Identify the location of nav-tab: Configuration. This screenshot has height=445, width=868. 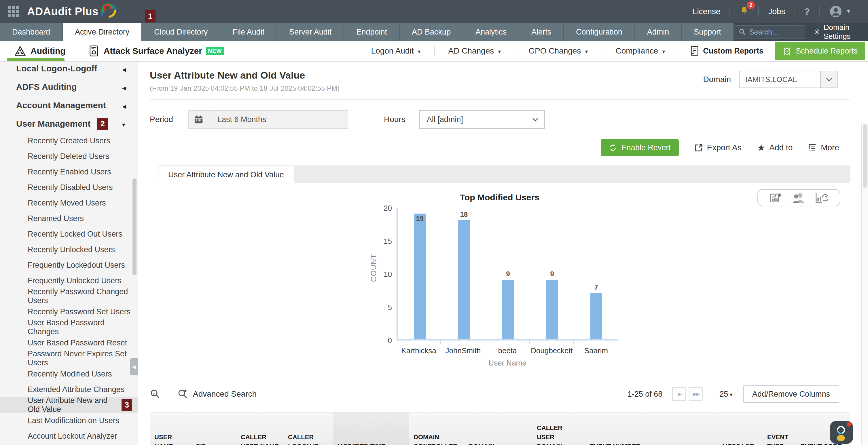
(599, 32).